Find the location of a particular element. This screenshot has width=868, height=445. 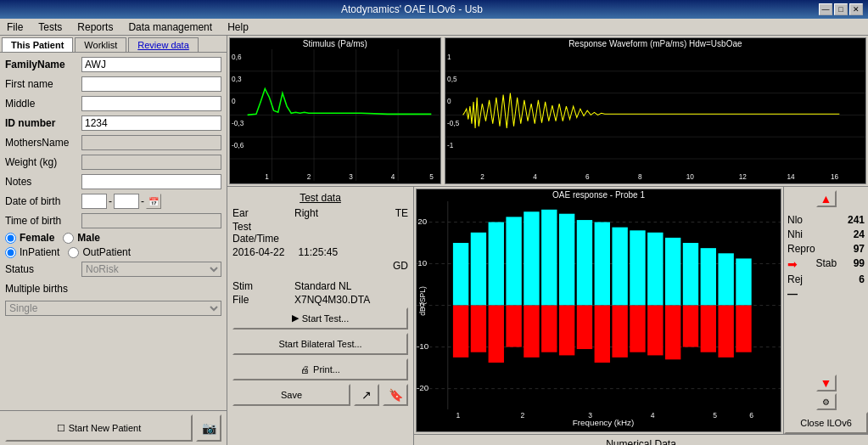

metrics-panel: Nlo 241 Nhi 24 Repro 97 is located at coordinates (826, 292).